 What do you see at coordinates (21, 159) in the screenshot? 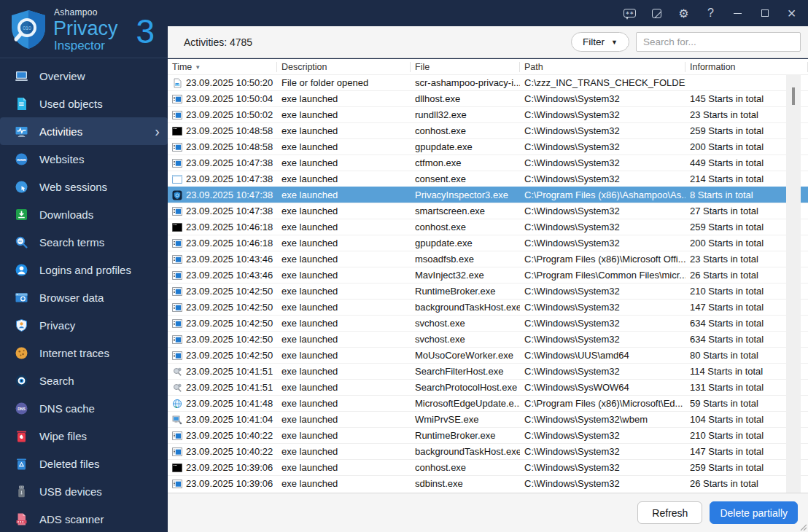
I see `svg-text: www` at bounding box center [21, 159].